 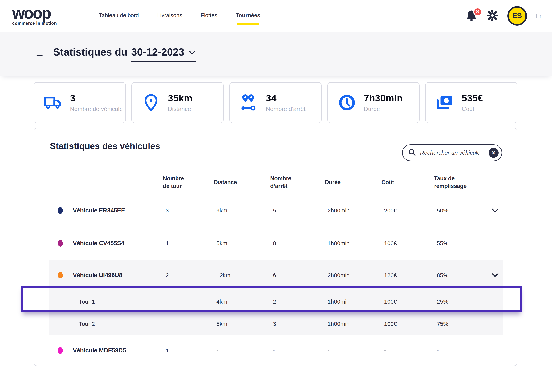 What do you see at coordinates (298, 275) in the screenshot?
I see `cell-stops: 6` at bounding box center [298, 275].